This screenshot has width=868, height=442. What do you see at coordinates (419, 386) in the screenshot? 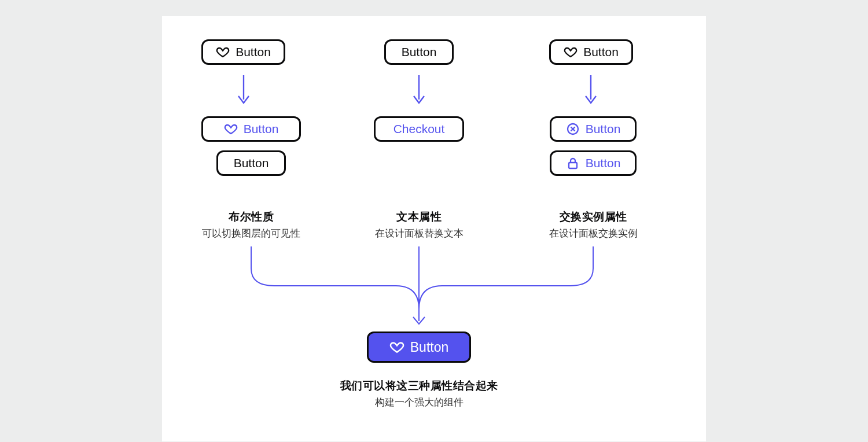
I see `result-title: 我们可以将这三种属性结合起来` at bounding box center [419, 386].